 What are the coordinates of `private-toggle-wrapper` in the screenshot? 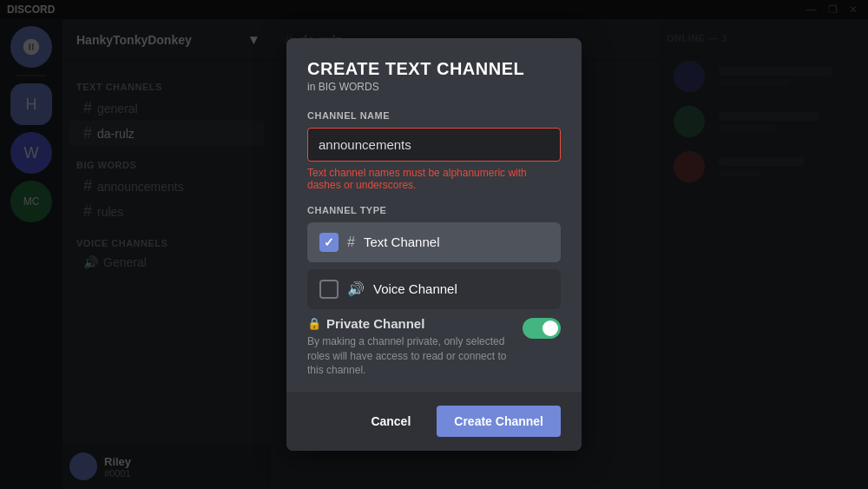 It's located at (542, 328).